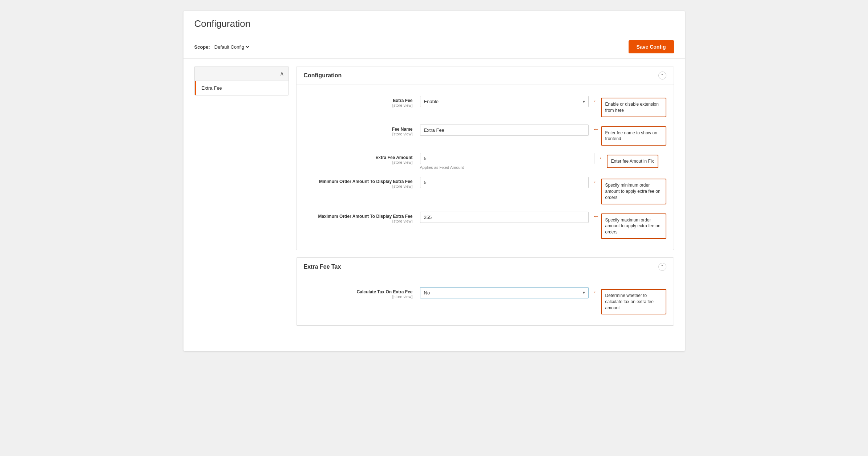 This screenshot has width=868, height=456. I want to click on extra-fee-amount-row: Extra Fee Amount [store view] Applies as…, so click(485, 161).